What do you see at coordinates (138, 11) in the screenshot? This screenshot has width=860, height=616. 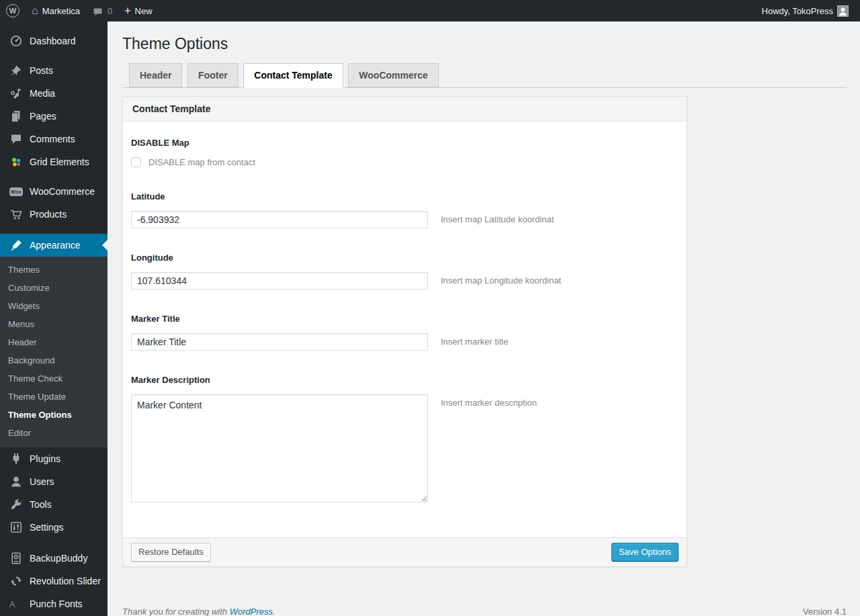 I see `new-content-button: + New` at bounding box center [138, 11].